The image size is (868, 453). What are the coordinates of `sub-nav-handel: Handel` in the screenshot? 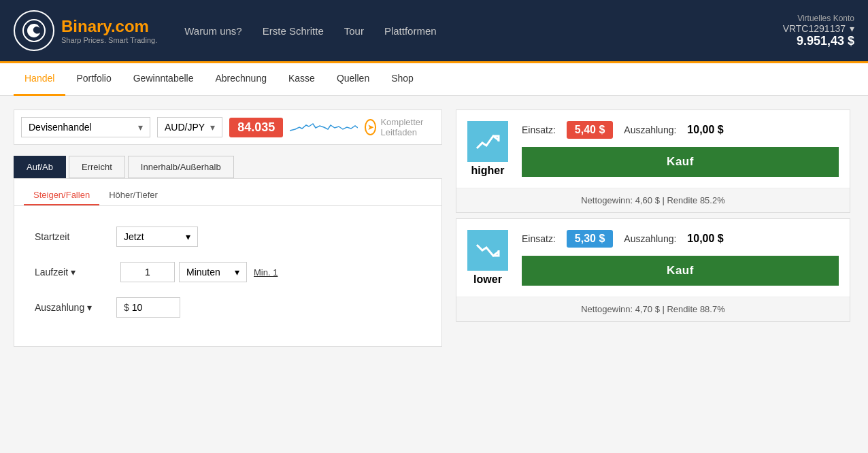 It's located at (39, 80).